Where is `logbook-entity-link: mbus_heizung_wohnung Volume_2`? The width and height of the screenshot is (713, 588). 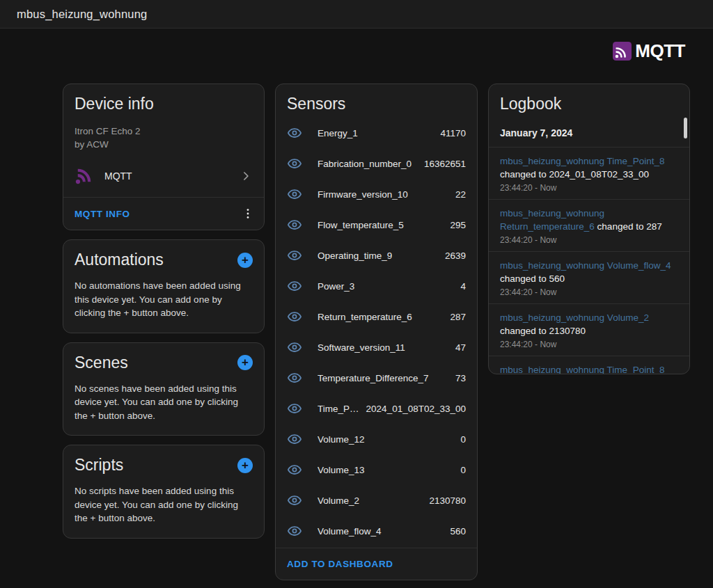
logbook-entity-link: mbus_heizung_wohnung Volume_2 is located at coordinates (574, 317).